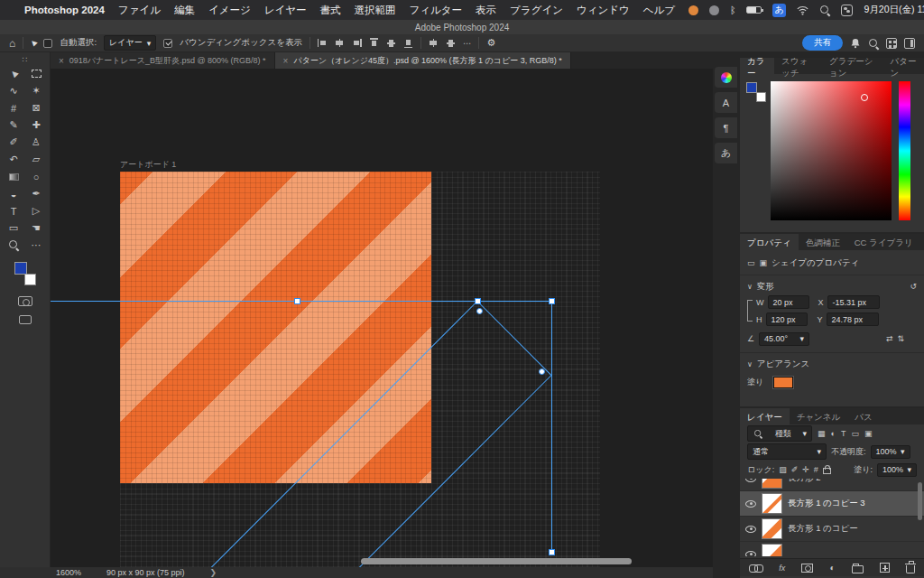 This screenshot has width=924, height=578. I want to click on distribute-v-icon, so click(451, 43).